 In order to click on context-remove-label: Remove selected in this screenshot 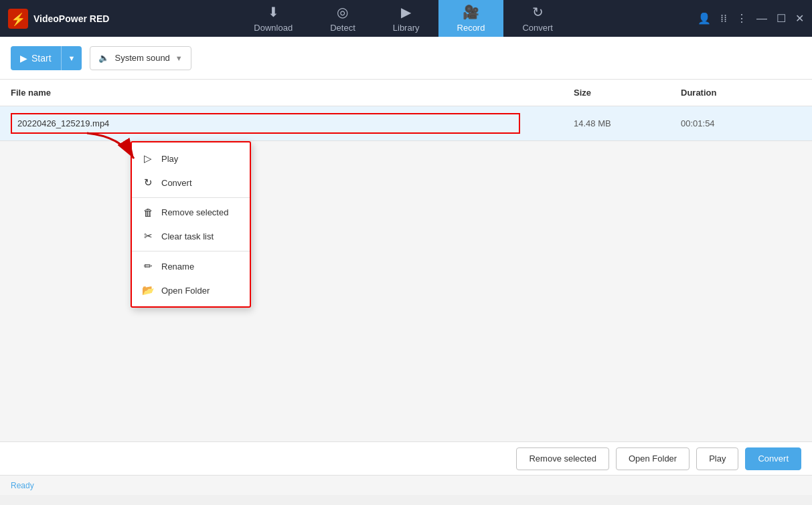, I will do `click(195, 213)`.